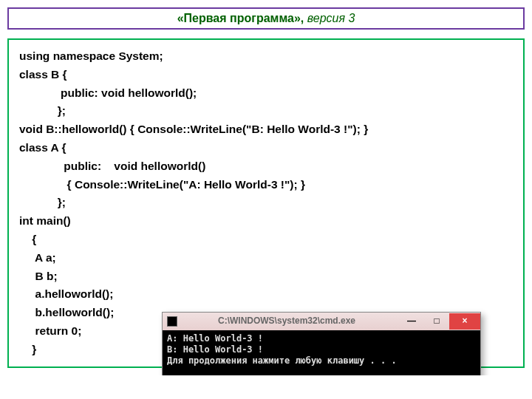 Image resolution: width=532 pixels, height=399 pixels. Describe the element at coordinates (321, 344) in the screenshot. I see `cmd-window: C:\WINDOWS\system32\cmd.exe — □ × A: Hel…` at that location.